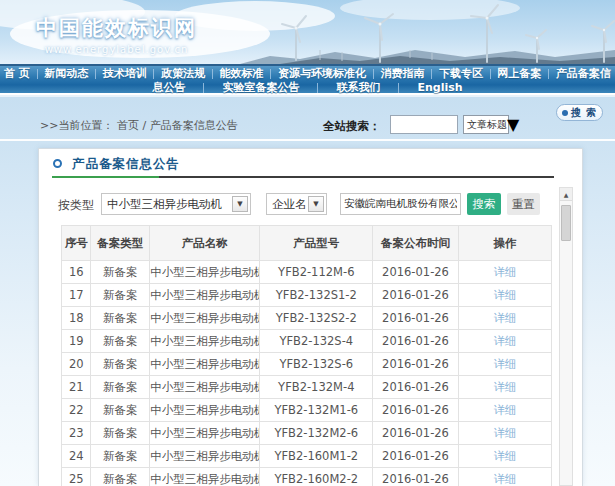 This screenshot has width=615, height=486. Describe the element at coordinates (316, 456) in the screenshot. I see `cell-product-model: YFB2-160M1-2` at that location.